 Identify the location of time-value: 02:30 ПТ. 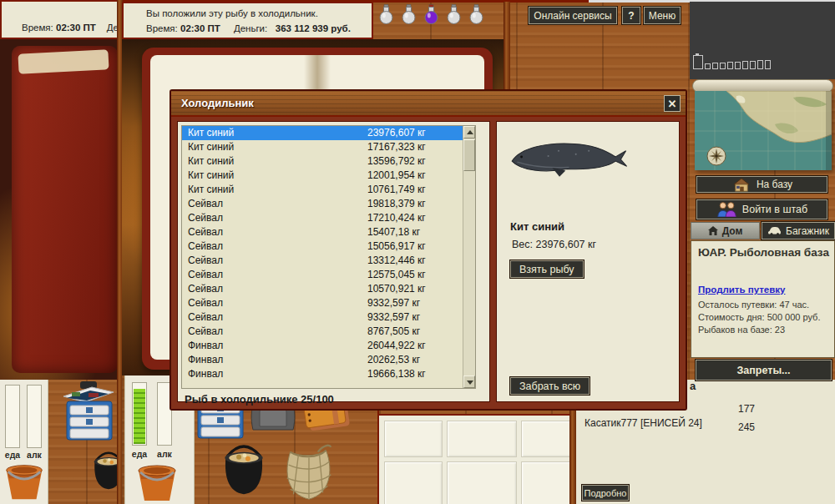
(76, 28).